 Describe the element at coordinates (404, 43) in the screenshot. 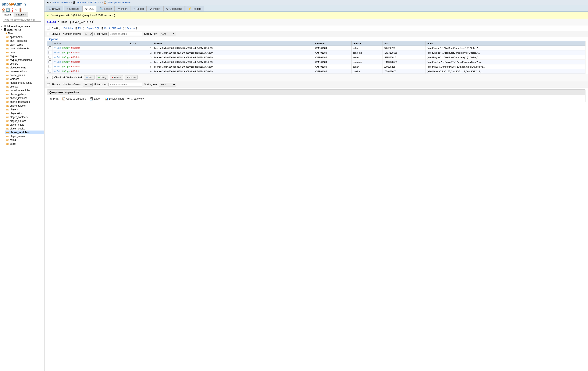

I see `col-hash: hash` at that location.